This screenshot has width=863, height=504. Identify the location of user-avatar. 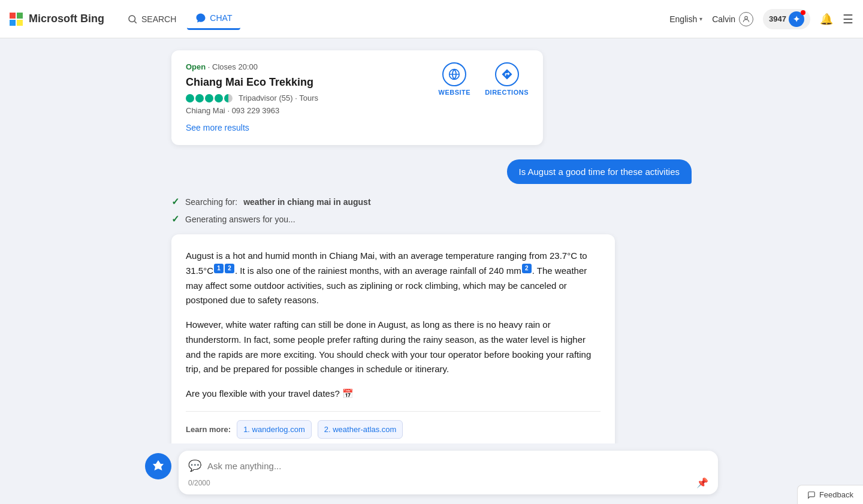
(746, 19).